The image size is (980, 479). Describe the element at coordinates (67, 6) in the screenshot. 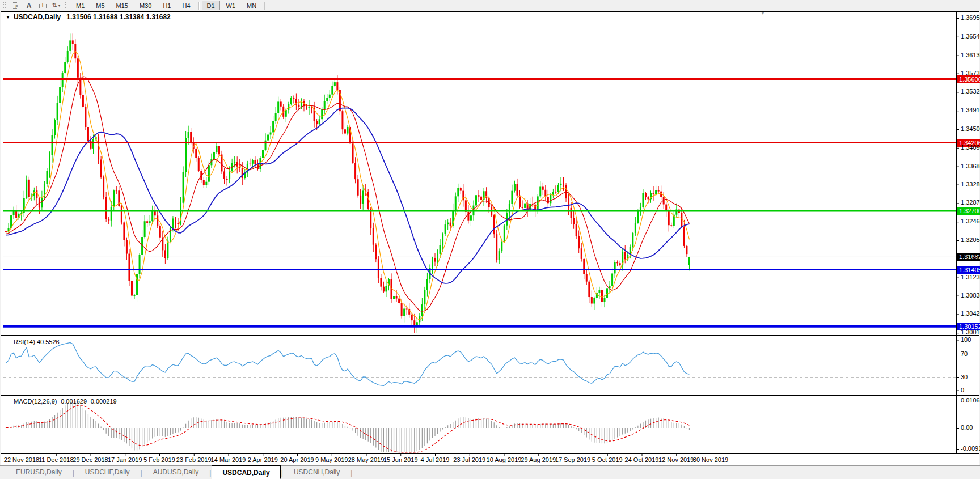

I see `toolbar-group-grip` at that location.